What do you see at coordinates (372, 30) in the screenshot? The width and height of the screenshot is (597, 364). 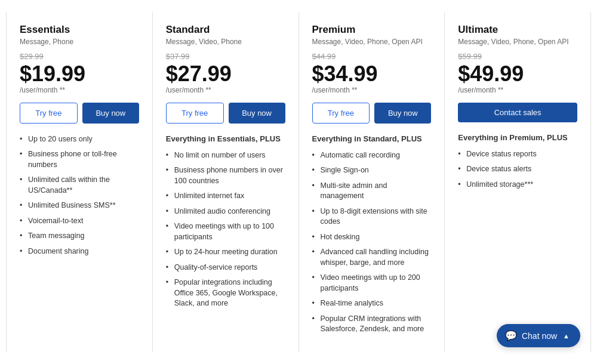 I see `plan-name: Premium` at bounding box center [372, 30].